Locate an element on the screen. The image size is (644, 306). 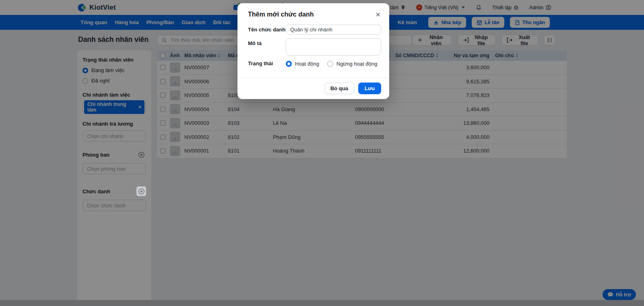
close-icon: × is located at coordinates (378, 14).